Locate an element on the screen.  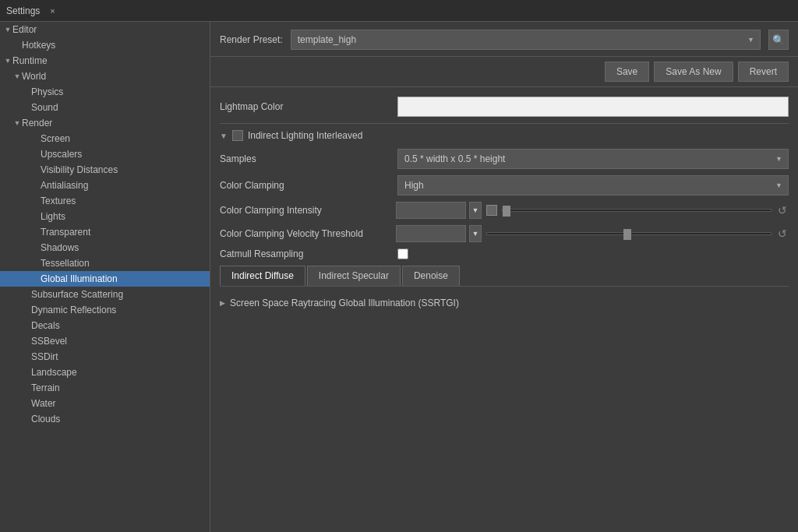
sidebar-item-label-subsurface: Subsurface Scattering is located at coordinates (77, 294).